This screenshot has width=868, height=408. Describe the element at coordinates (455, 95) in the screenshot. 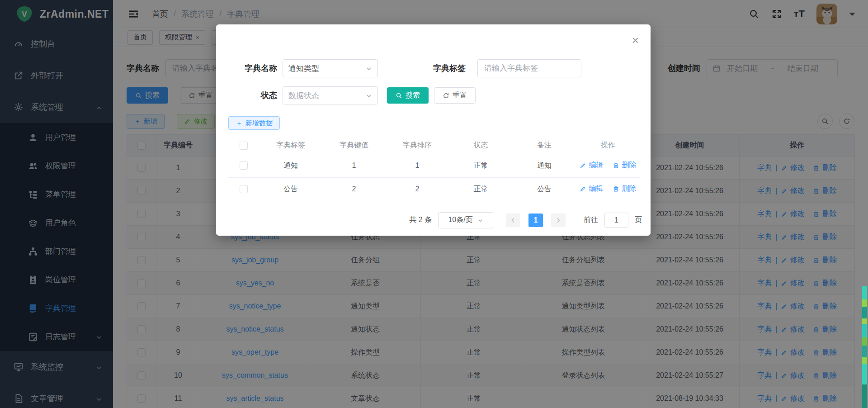

I see `modal-reset-button: 重置` at that location.